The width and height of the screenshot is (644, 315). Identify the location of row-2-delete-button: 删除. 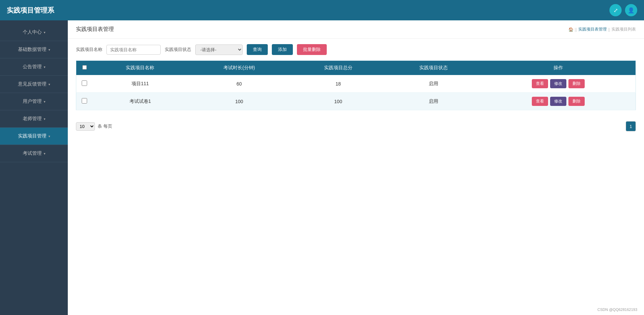
(577, 101).